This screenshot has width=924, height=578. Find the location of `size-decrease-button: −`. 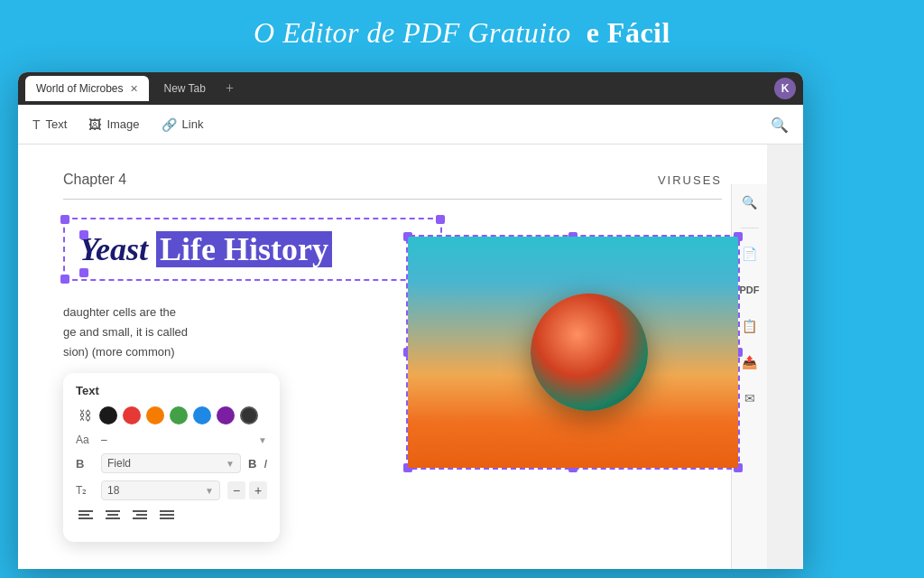

size-decrease-button: − is located at coordinates (236, 490).